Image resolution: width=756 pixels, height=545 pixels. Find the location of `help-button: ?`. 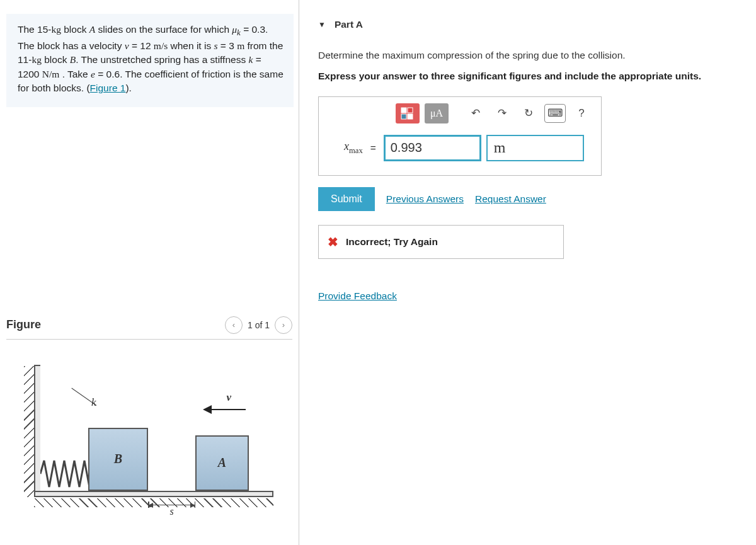

help-button: ? is located at coordinates (581, 113).